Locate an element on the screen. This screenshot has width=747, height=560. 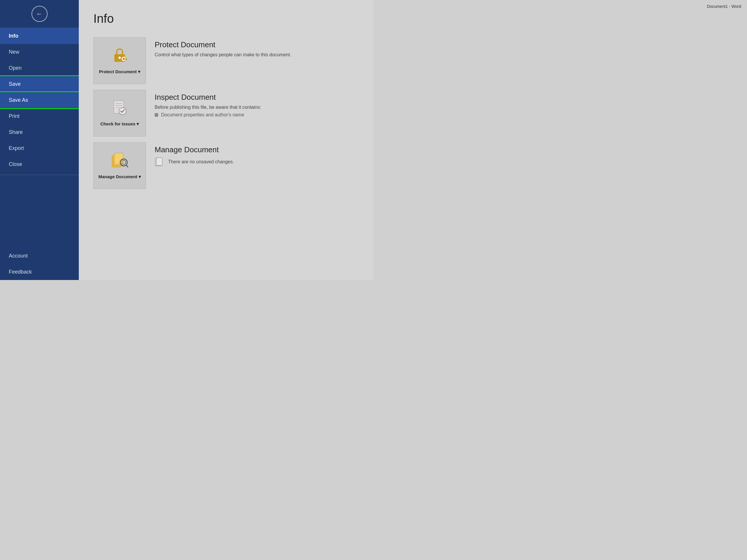
inspect-icon is located at coordinates (120, 109).